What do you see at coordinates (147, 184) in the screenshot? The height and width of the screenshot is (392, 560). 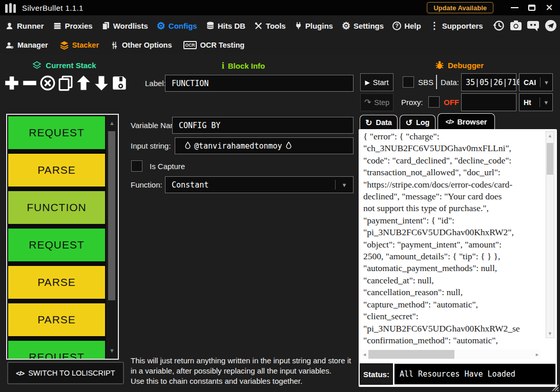 I see `function-caption: Function:` at bounding box center [147, 184].